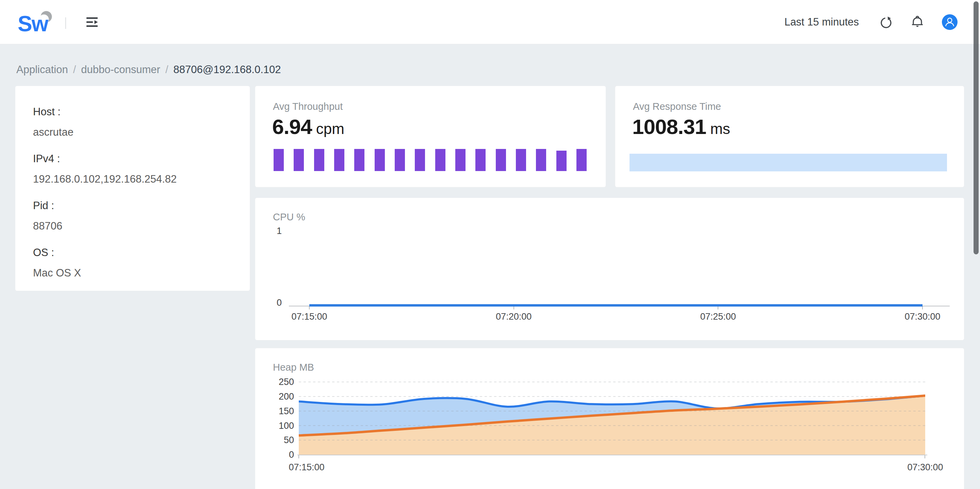 Image resolution: width=980 pixels, height=489 pixels. Describe the element at coordinates (720, 129) in the screenshot. I see `avg-response-time-unit: ms` at that location.